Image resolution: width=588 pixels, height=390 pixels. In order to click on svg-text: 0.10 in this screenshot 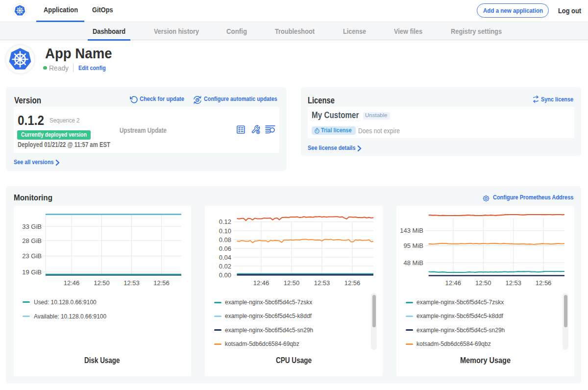, I will do `click(225, 231)`.